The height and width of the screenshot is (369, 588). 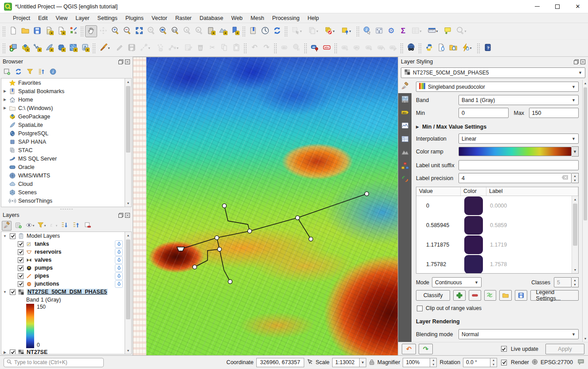 What do you see at coordinates (575, 178) in the screenshot?
I see `label-precision-spinner: ▲▼` at bounding box center [575, 178].